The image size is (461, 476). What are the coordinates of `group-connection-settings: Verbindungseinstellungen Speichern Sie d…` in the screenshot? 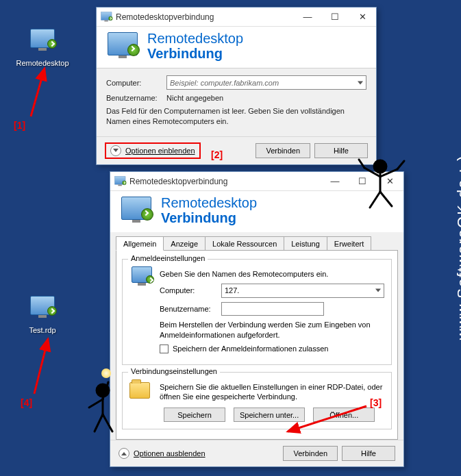 It's located at (257, 401).